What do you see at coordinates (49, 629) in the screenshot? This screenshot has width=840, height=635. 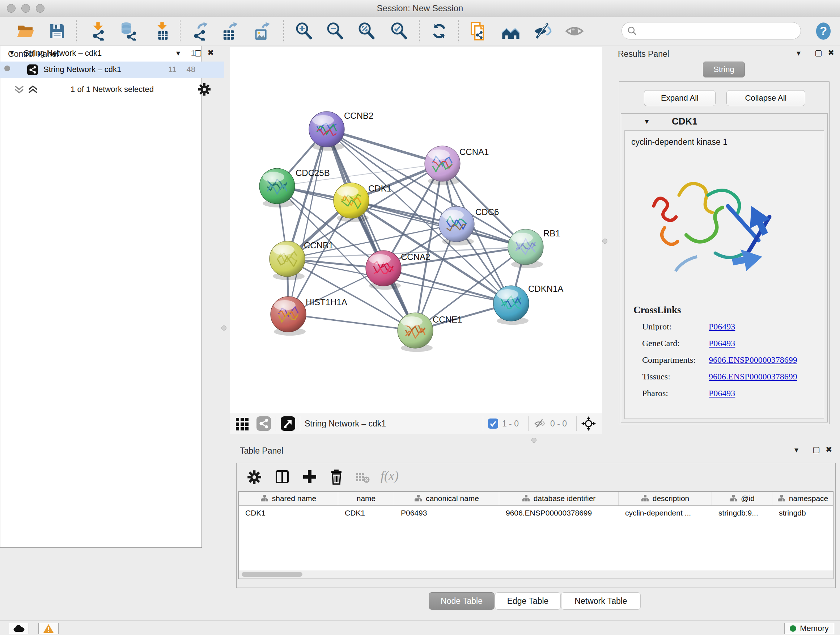 I see `warnings-button` at bounding box center [49, 629].